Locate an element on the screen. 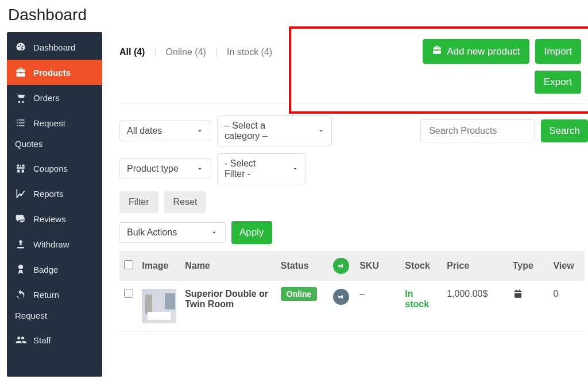 This screenshot has width=588, height=391. sidebar-item-return-request: Return Request is located at coordinates (55, 304).